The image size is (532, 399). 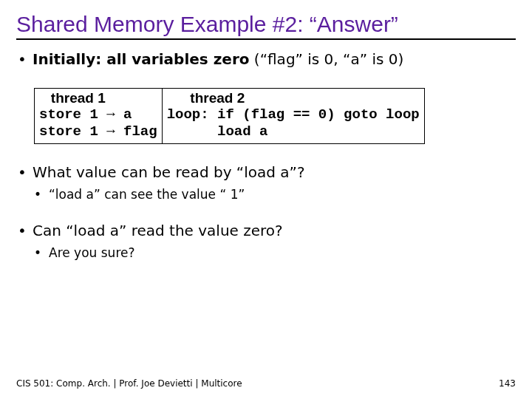 I want to click on code-table: thread 1 store 1 → a store 1 → flag thre…, so click(x=229, y=116).